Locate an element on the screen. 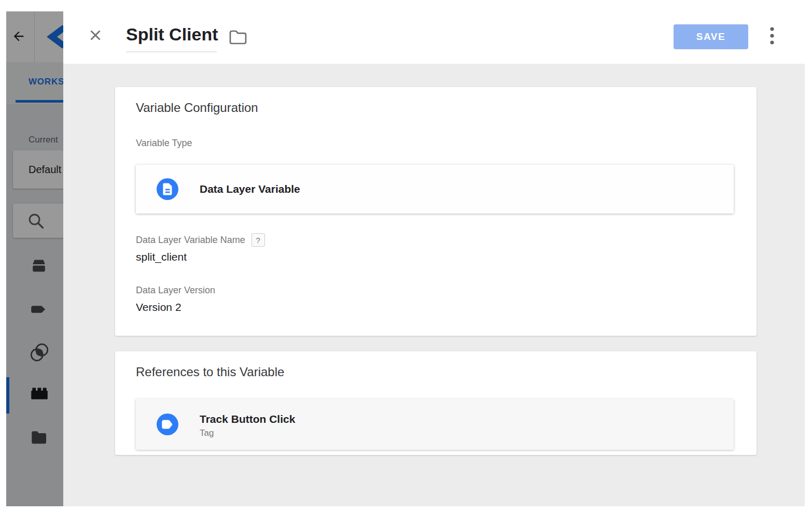 The width and height of the screenshot is (812, 513). variable-title-input: Split Client is located at coordinates (172, 34).